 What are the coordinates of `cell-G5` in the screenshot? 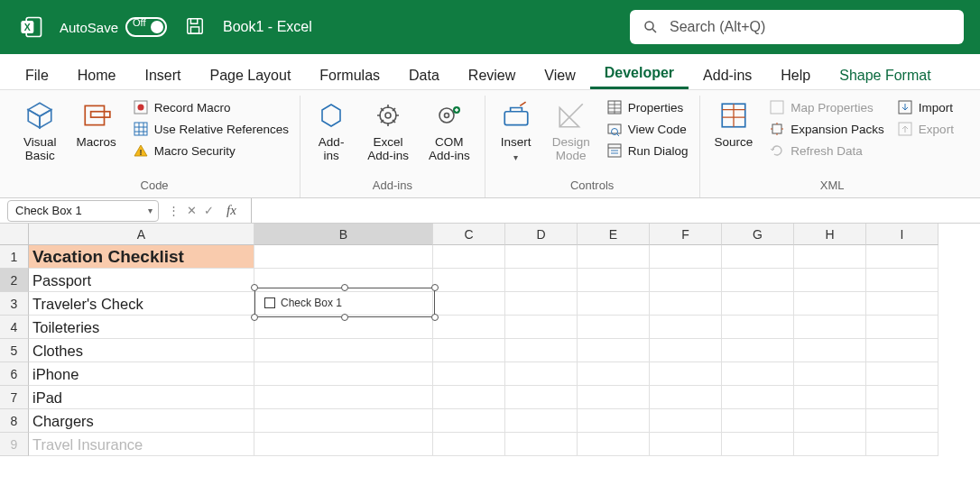 It's located at (758, 351).